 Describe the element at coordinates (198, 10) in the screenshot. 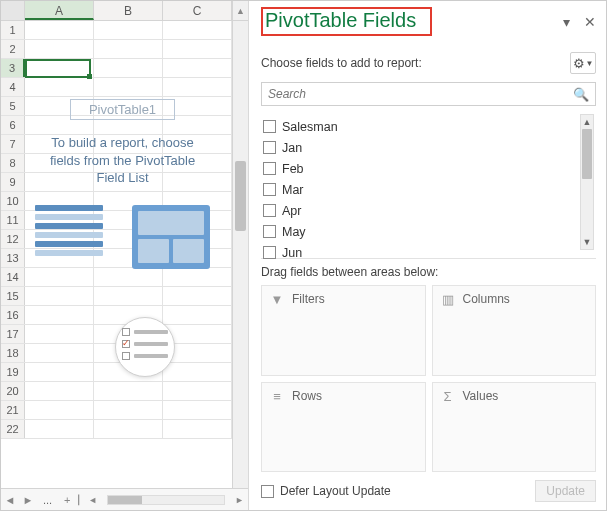

I see `column-header: C` at that location.